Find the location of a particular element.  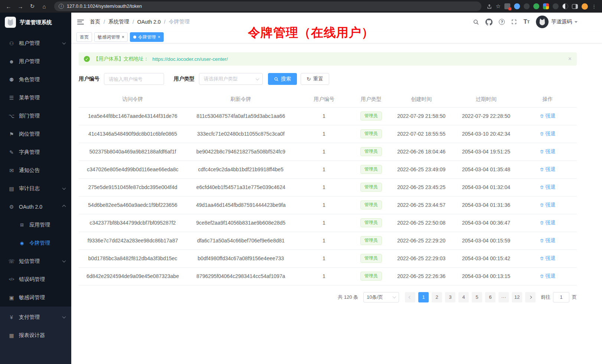

search-icon is located at coordinates (476, 22).